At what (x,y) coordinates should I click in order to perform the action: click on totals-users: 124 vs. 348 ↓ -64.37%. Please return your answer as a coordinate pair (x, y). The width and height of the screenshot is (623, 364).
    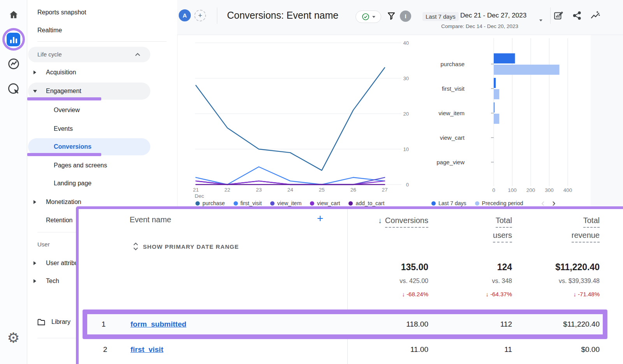
    Looking at the image, I should click on (499, 280).